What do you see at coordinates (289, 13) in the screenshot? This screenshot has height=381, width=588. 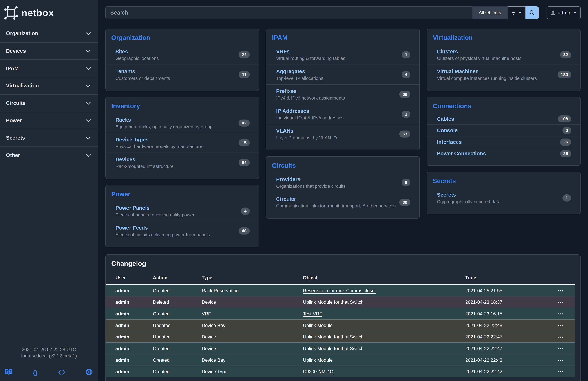 I see `search-input` at bounding box center [289, 13].